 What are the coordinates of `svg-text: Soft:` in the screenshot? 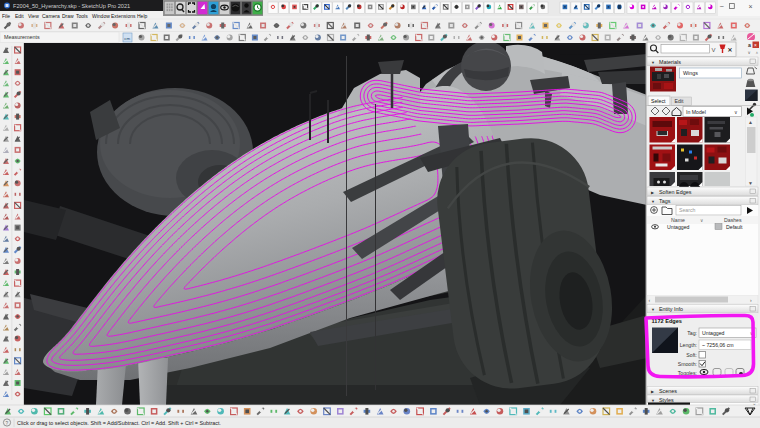 It's located at (692, 355).